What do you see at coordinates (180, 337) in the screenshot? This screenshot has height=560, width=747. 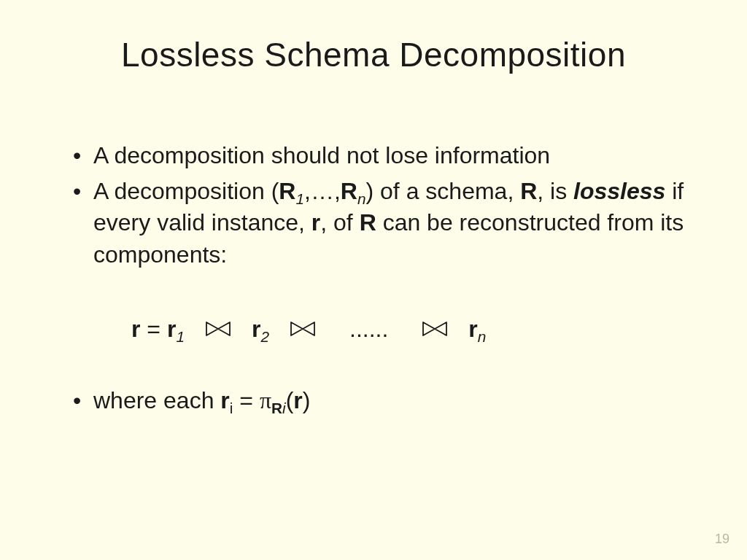 I see `f-s1: 1` at bounding box center [180, 337].